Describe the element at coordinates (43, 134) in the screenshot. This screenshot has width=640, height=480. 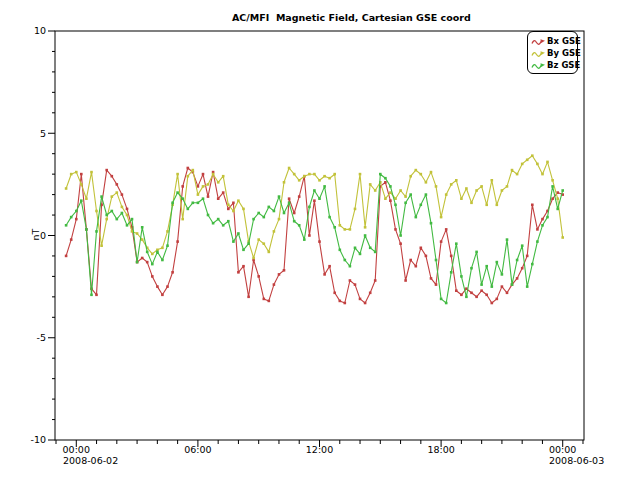
I see `y-tick-label: 5` at that location.